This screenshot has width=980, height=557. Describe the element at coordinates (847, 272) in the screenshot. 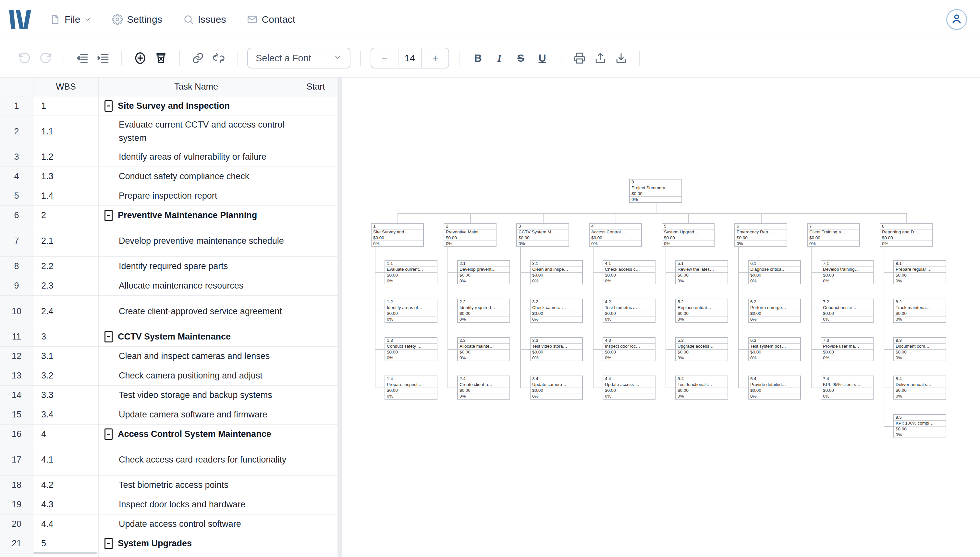

I see `wbs-node-7.1: 7.1Develop training…$0.000%` at that location.